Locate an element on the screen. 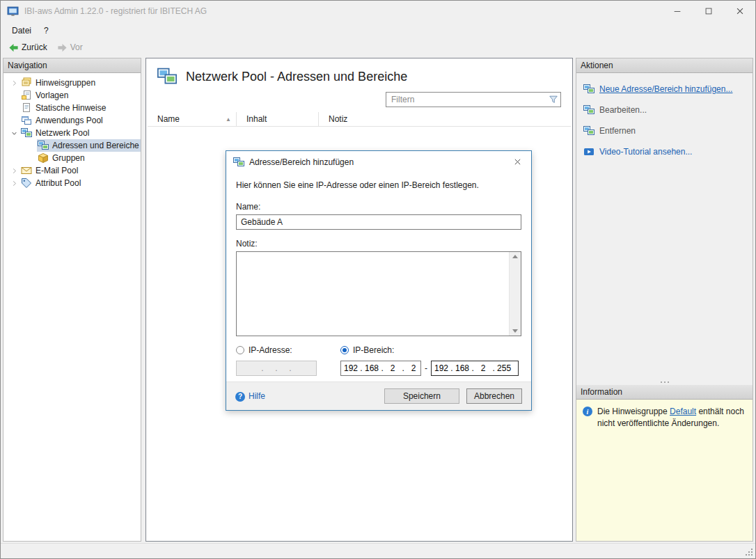  tree-item-netzwerk-pool: Netzwerk Pool is located at coordinates (72, 133).